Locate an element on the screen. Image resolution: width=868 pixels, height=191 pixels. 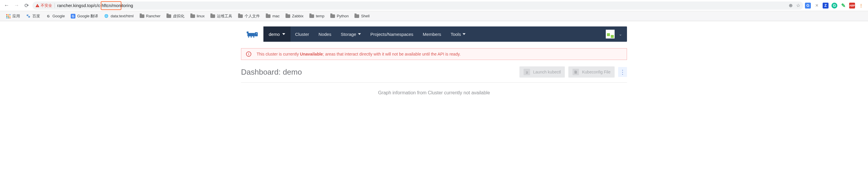
zoom-icon: ⊕ is located at coordinates (790, 5).